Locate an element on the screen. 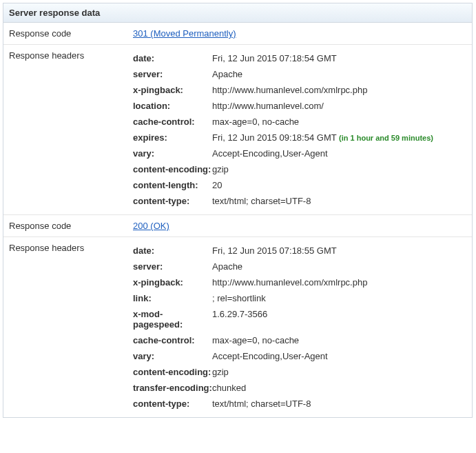 The width and height of the screenshot is (476, 453). header-row: expires:Fri, 12 Jun 2015 09:18:54 GMT (i… is located at coordinates (300, 138).